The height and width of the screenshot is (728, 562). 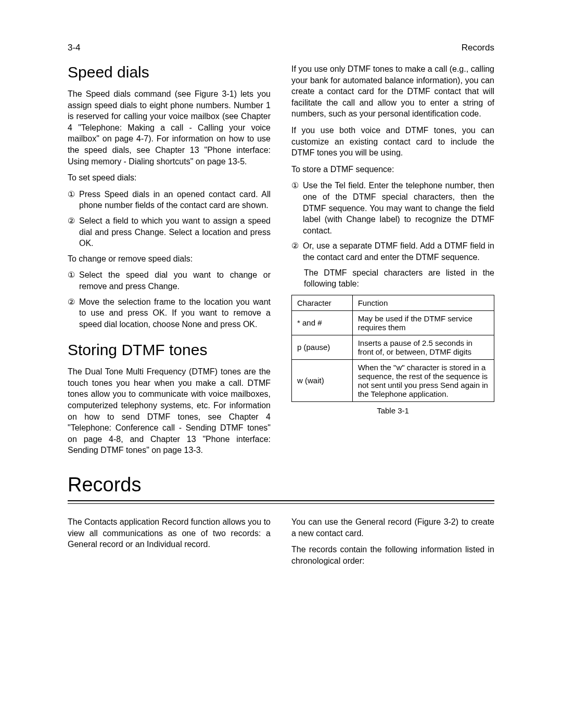 What do you see at coordinates (393, 141) in the screenshot?
I see `paragraph-dtmf-usecase2: If you use both voice and DTMF tones, yo…` at bounding box center [393, 141].